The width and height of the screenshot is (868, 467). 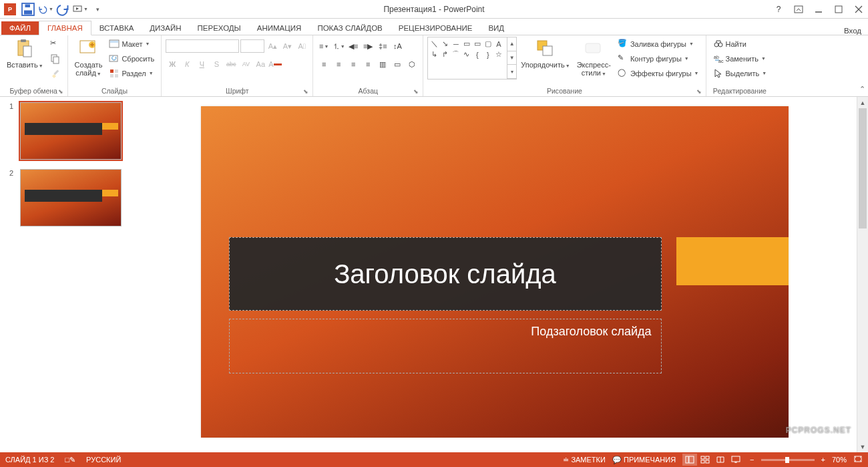 What do you see at coordinates (863, 90) in the screenshot?
I see `collapse-ribbon-icon: ⌃` at bounding box center [863, 90].